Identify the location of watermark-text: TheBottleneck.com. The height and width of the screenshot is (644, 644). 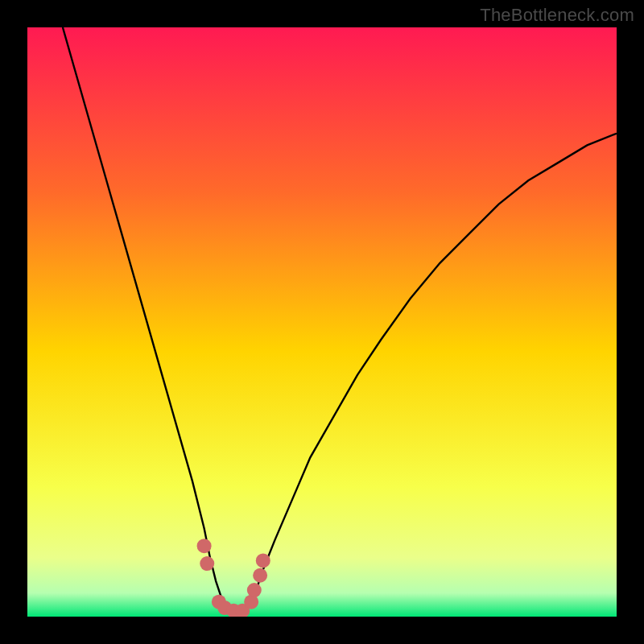
(557, 15).